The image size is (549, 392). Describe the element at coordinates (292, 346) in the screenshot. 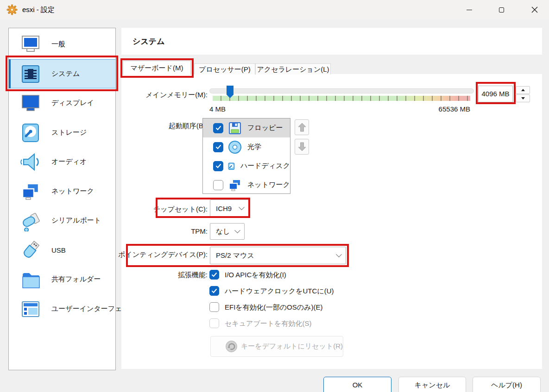

I see `reset-keys-label: キーをデフォルトにリセット(R)` at that location.